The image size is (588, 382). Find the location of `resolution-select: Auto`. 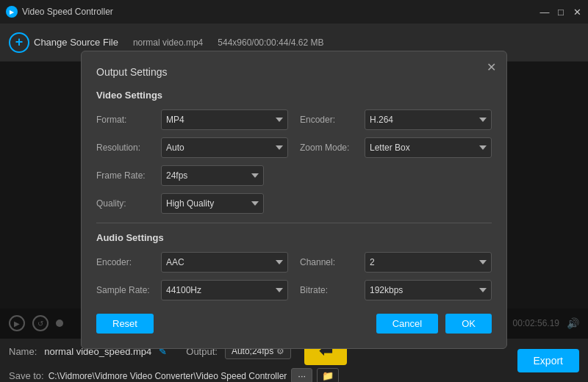

resolution-select: Auto is located at coordinates (225, 148).